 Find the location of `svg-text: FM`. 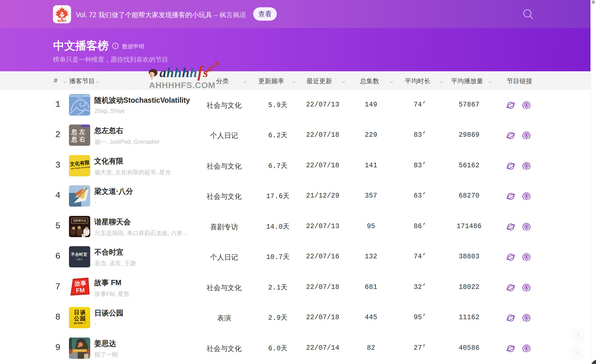

svg-text: FM is located at coordinates (80, 290).